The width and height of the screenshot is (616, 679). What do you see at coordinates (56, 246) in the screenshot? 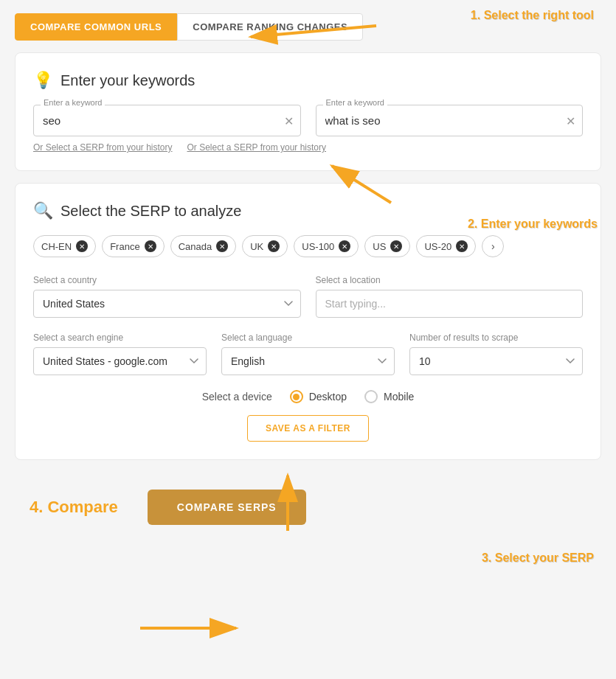
I see `chip-ch-en-label: CH-EN` at bounding box center [56, 246].